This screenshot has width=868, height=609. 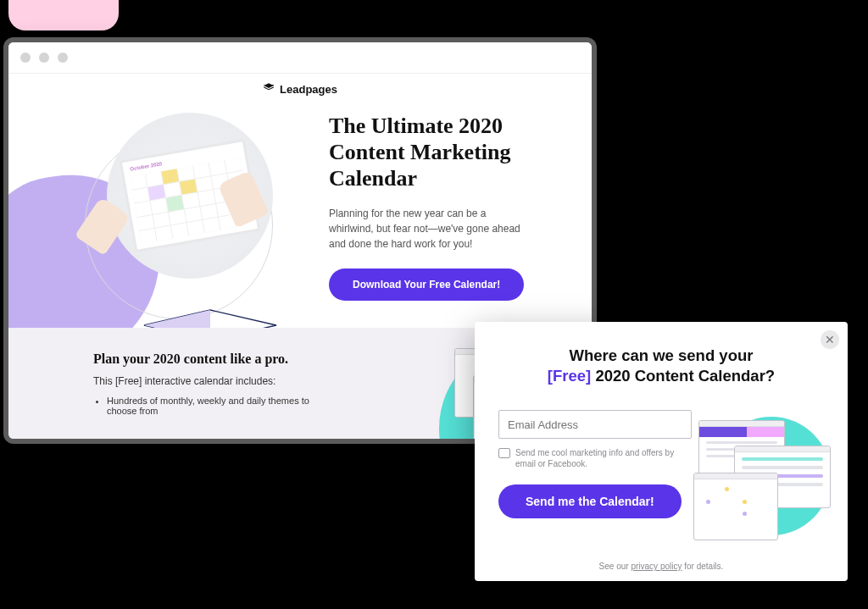 What do you see at coordinates (685, 376) in the screenshot?
I see `popup-title-line2: 2020 Content Calendar?` at bounding box center [685, 376].